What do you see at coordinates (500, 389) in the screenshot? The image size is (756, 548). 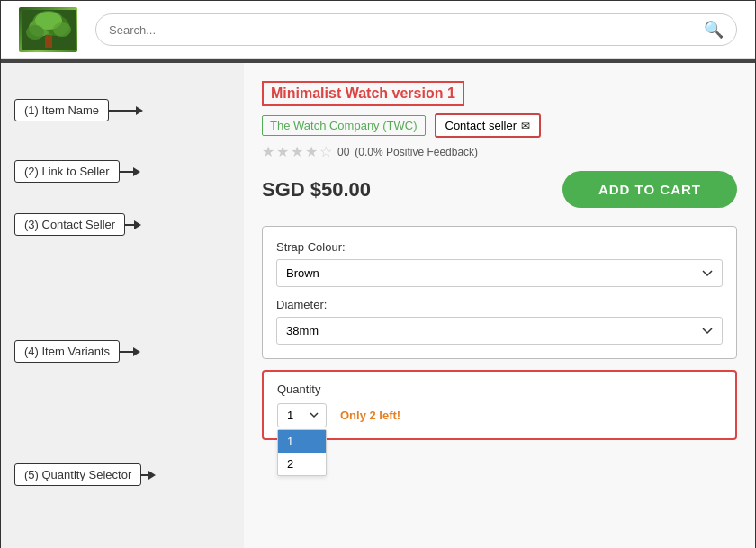 I see `quantity-label: Quantity` at bounding box center [500, 389].